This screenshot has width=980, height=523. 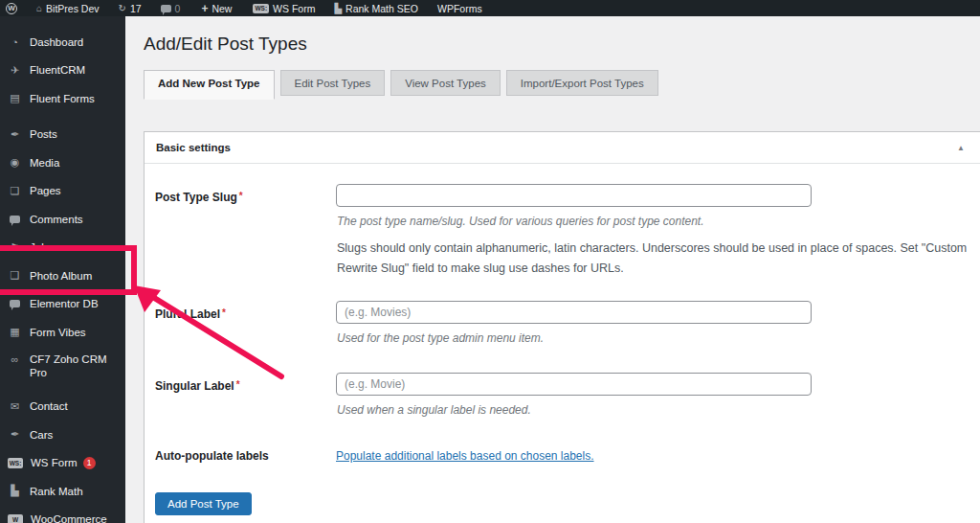 I want to click on admin-menu: ◔ Dashboard ✈ FluentCRM ▤ Fluent Forms ✒…, so click(x=63, y=276).